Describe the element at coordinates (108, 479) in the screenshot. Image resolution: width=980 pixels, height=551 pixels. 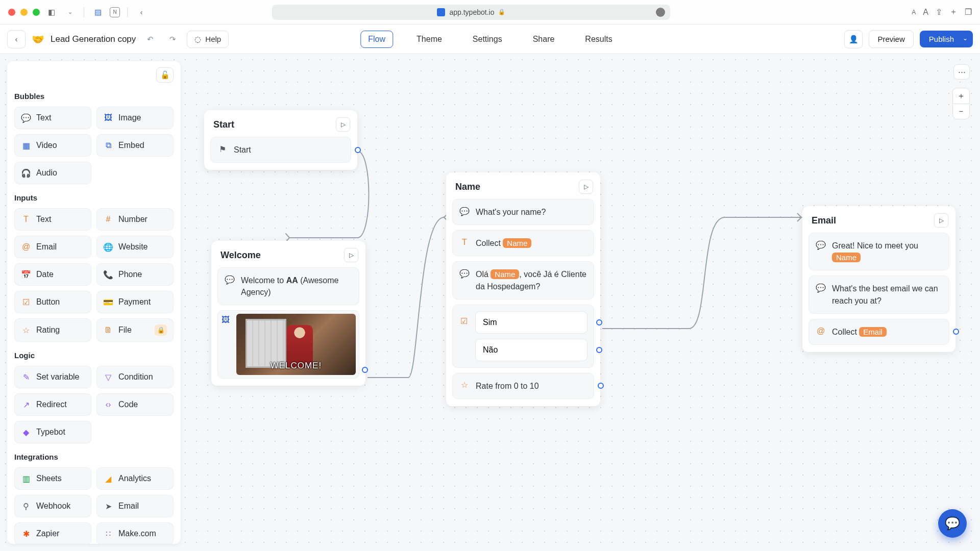
I see `analytics-icon: ◢` at that location.